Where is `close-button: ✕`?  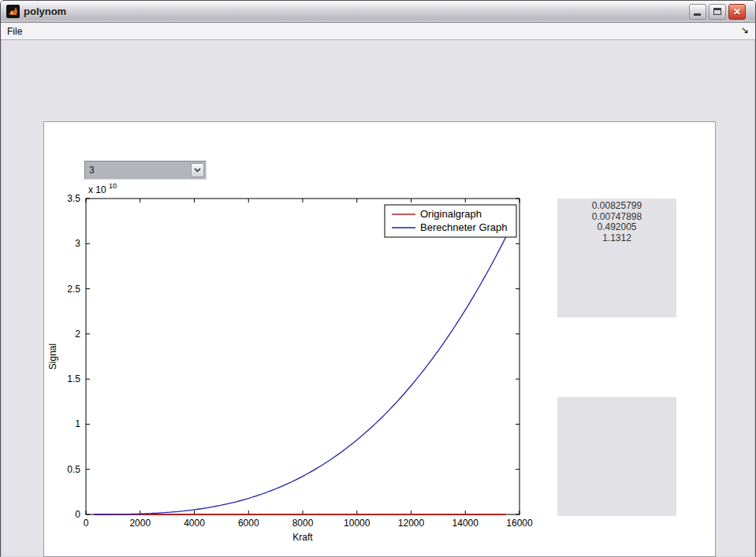
close-button: ✕ is located at coordinates (737, 12).